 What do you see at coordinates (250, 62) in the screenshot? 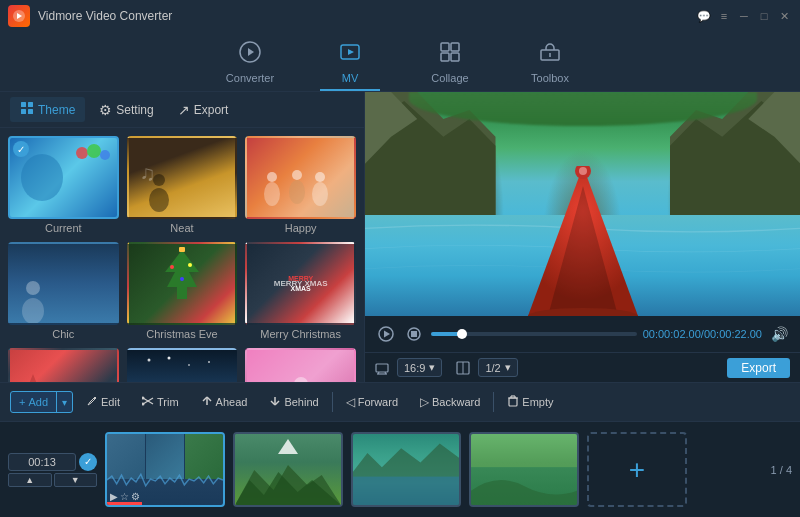
I see `tab-converter: Converter` at bounding box center [250, 62].